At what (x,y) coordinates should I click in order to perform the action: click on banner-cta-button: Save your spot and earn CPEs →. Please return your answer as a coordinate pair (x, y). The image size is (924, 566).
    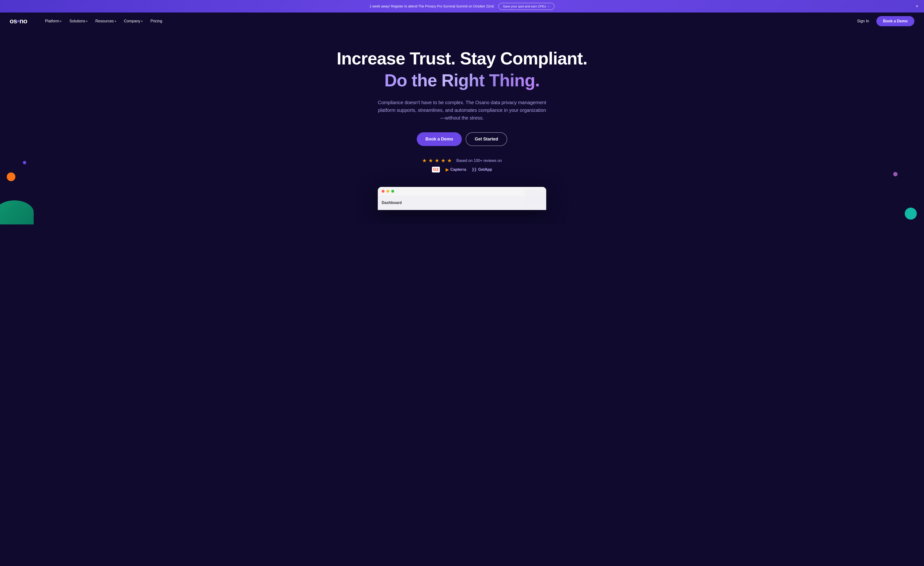
    Looking at the image, I should click on (526, 6).